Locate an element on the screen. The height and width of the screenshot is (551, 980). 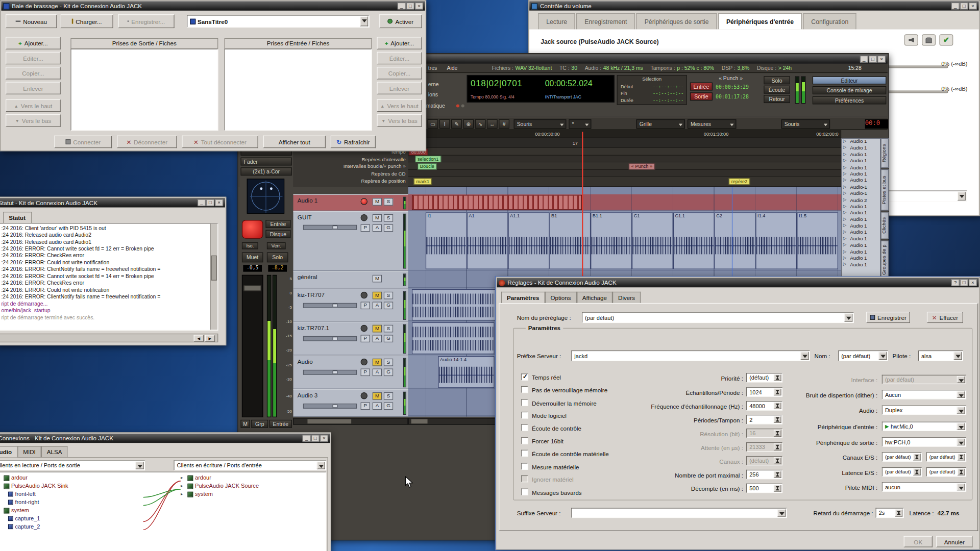
mute-button is located at coordinates (912, 40).